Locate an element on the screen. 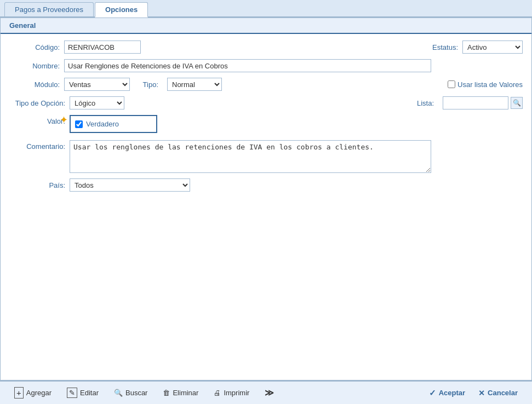 The width and height of the screenshot is (532, 404). agregar-icon: + is located at coordinates (19, 393).